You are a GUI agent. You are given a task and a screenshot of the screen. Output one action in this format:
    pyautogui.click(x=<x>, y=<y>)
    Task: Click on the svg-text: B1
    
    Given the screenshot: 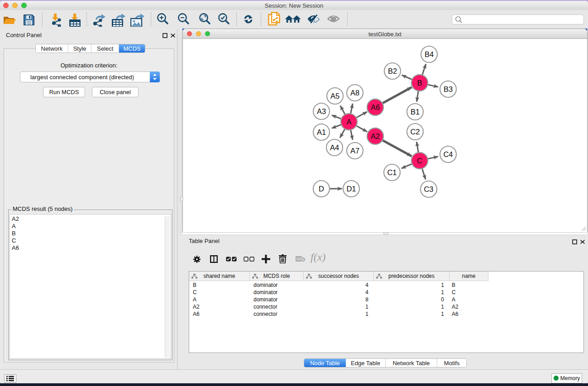 What is the action you would take?
    pyautogui.click(x=415, y=112)
    